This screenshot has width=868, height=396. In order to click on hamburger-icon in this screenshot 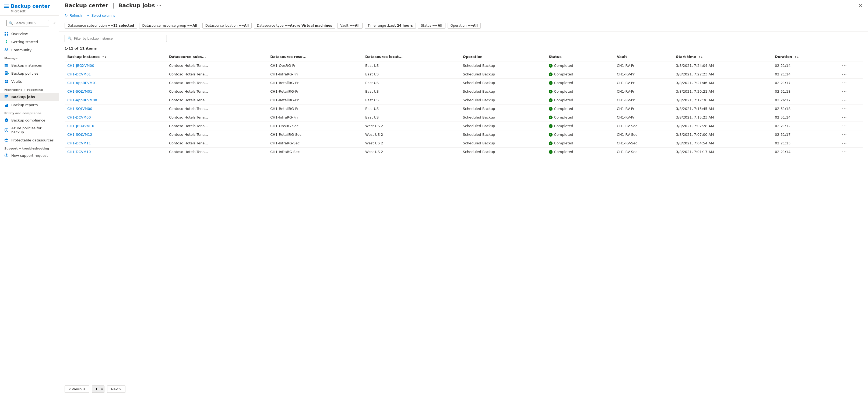, I will do `click(7, 6)`.